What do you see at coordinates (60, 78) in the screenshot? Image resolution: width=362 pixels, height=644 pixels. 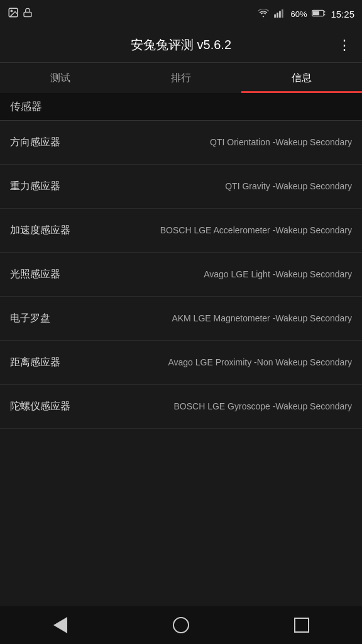 I see `tab-test: 测试` at bounding box center [60, 78].